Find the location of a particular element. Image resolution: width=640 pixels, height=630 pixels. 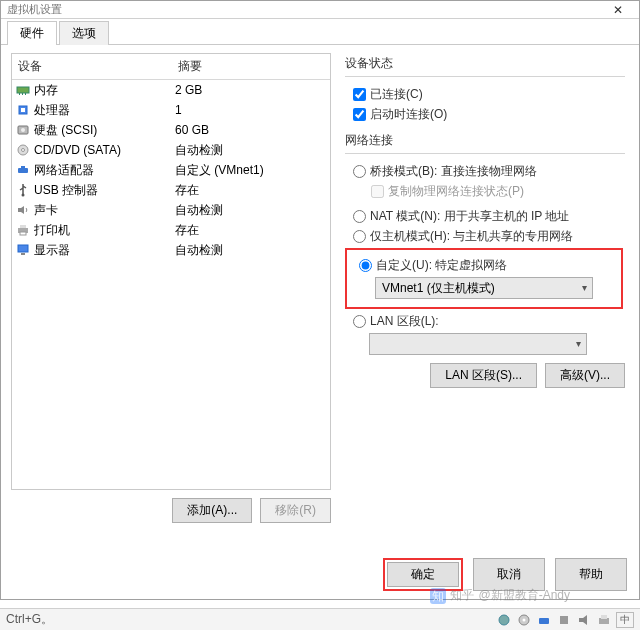

lan-segment-input is located at coordinates (360, 322).